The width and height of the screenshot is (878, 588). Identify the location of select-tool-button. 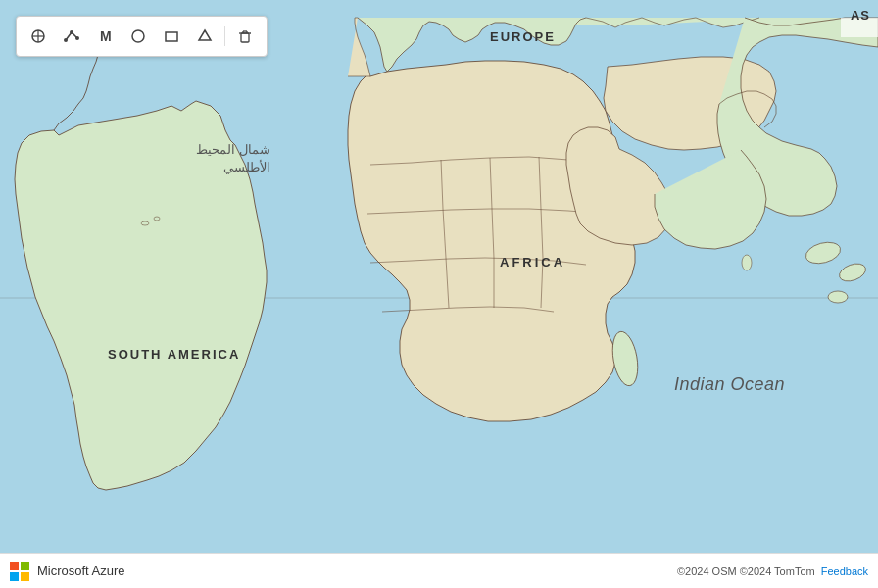
(38, 36).